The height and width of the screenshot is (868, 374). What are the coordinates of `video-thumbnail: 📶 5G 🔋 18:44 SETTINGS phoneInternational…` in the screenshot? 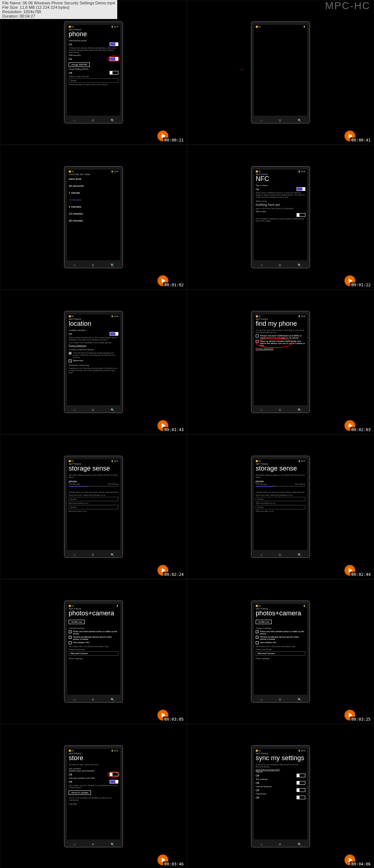 It's located at (94, 72).